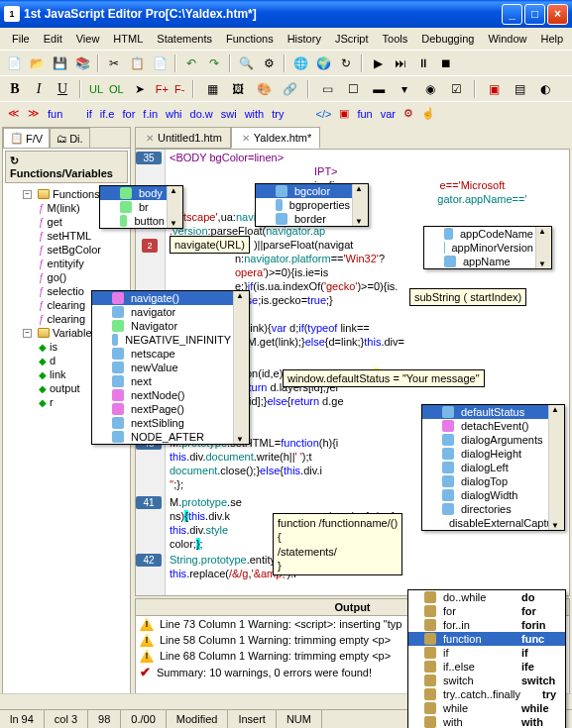 Image resolution: width=572 pixels, height=728 pixels. I want to click on menu-tools: Tools, so click(396, 39).